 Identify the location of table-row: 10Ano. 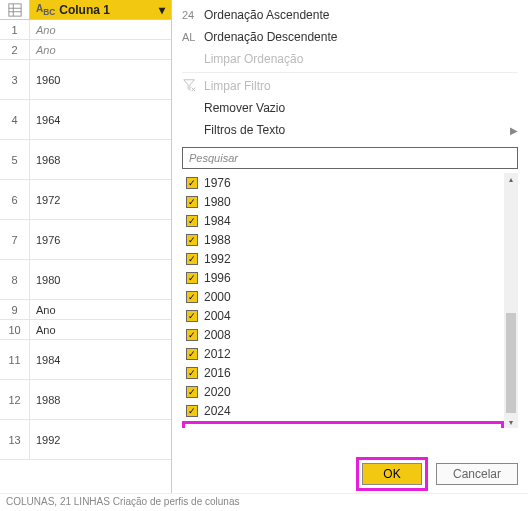
(86, 330).